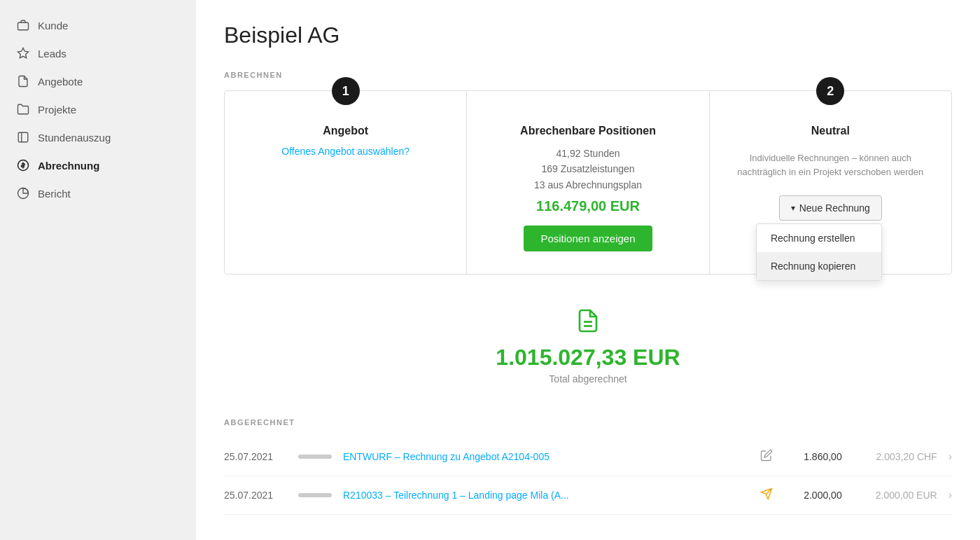 This screenshot has height=540, width=980. Describe the element at coordinates (98, 25) in the screenshot. I see `sidebar-item-kunde: Kunde` at that location.